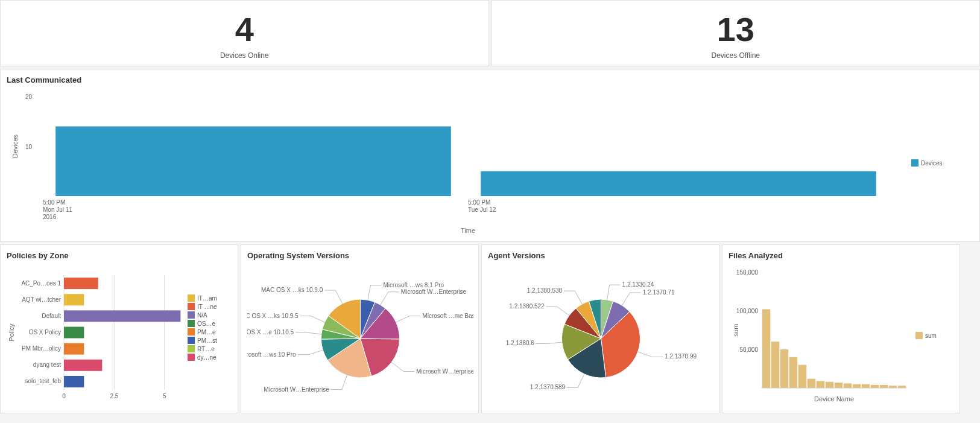 The image size is (980, 423). I want to click on svg-text: Microsoft …me Basic N, so click(447, 316).